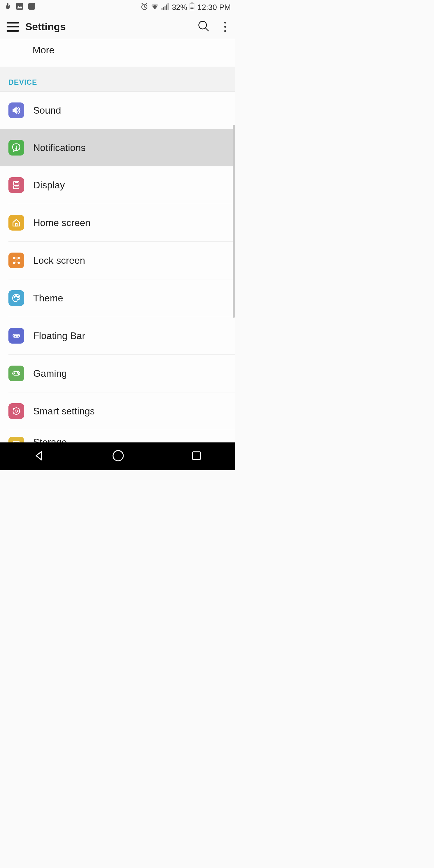 Image resolution: width=434 pixels, height=868 pixels. I want to click on battery-icon, so click(192, 7).